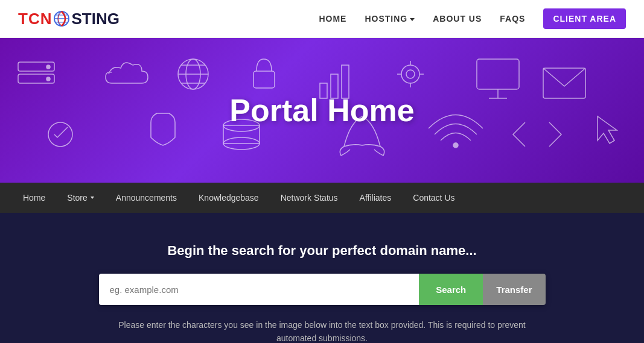  What do you see at coordinates (62, 19) in the screenshot?
I see `logo-globe-icon` at bounding box center [62, 19].